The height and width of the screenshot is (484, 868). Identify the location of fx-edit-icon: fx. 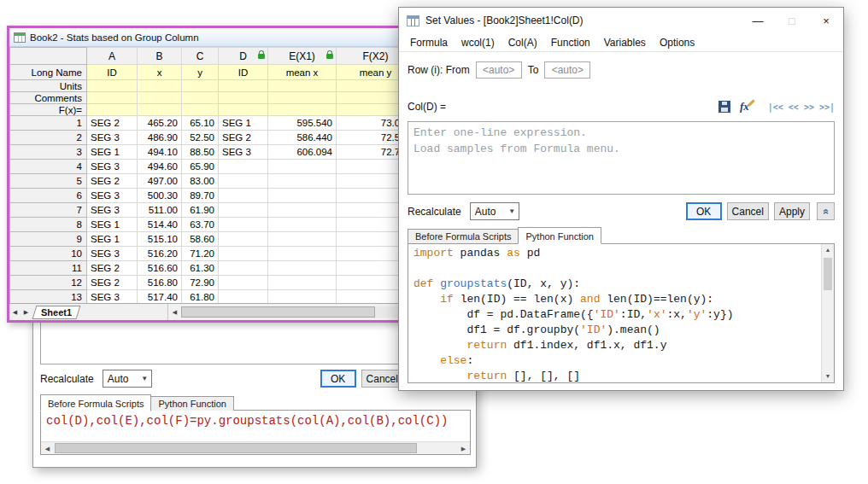
(745, 107).